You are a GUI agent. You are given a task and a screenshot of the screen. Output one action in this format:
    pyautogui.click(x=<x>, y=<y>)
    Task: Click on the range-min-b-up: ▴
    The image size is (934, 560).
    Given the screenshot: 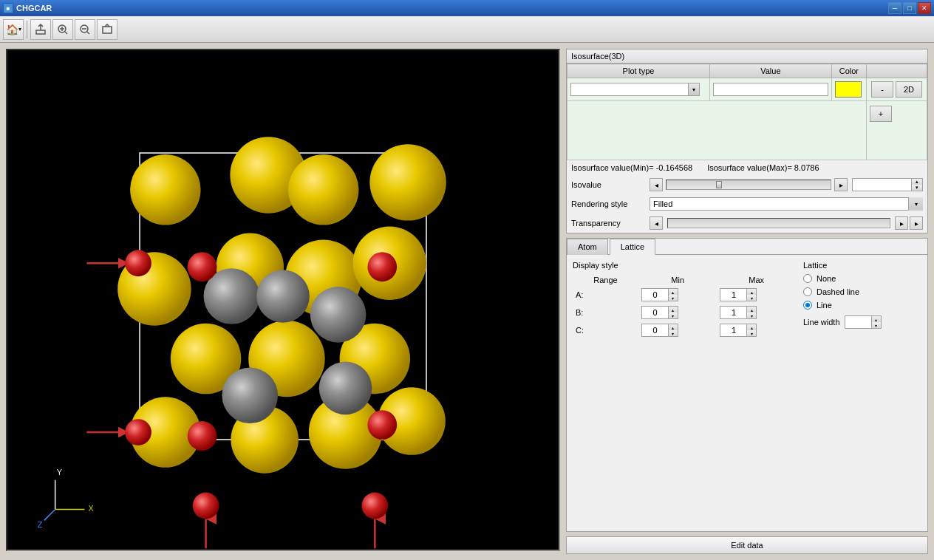 What is the action you would take?
    pyautogui.click(x=673, y=310)
    